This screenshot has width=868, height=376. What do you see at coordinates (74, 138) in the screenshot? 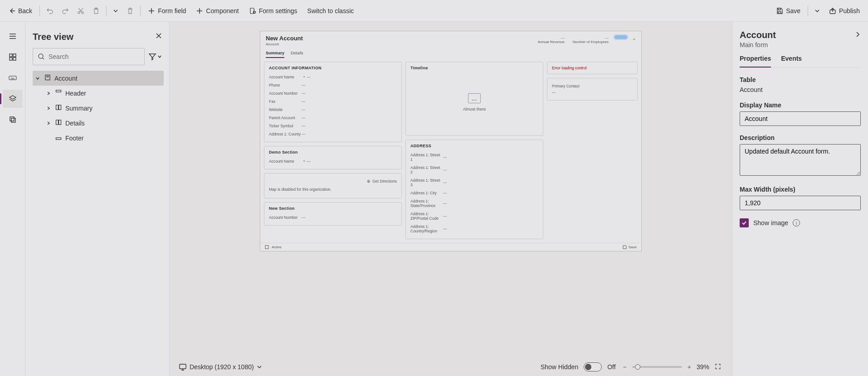
I see `tree-node-label: Footer` at bounding box center [74, 138].